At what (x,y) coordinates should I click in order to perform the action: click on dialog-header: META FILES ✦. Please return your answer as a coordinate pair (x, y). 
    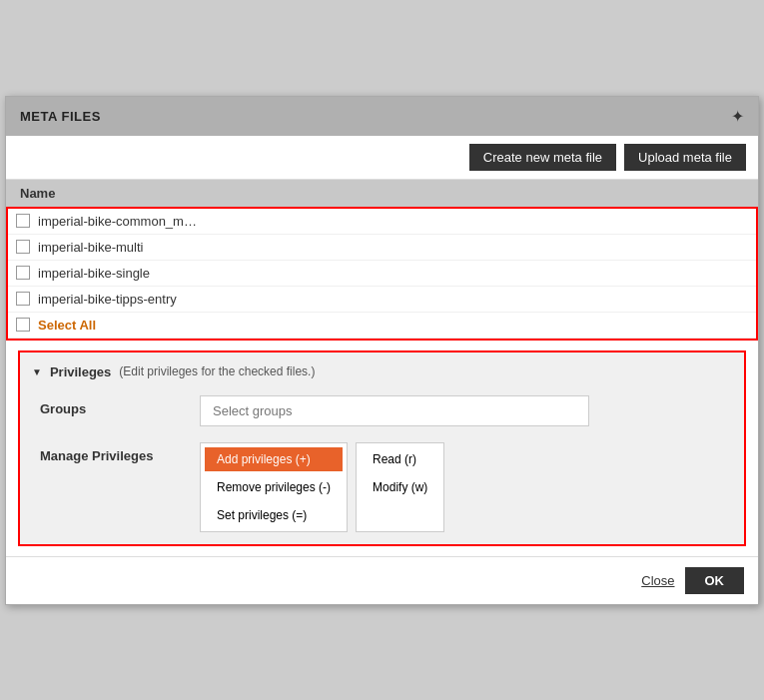
    Looking at the image, I should click on (382, 116).